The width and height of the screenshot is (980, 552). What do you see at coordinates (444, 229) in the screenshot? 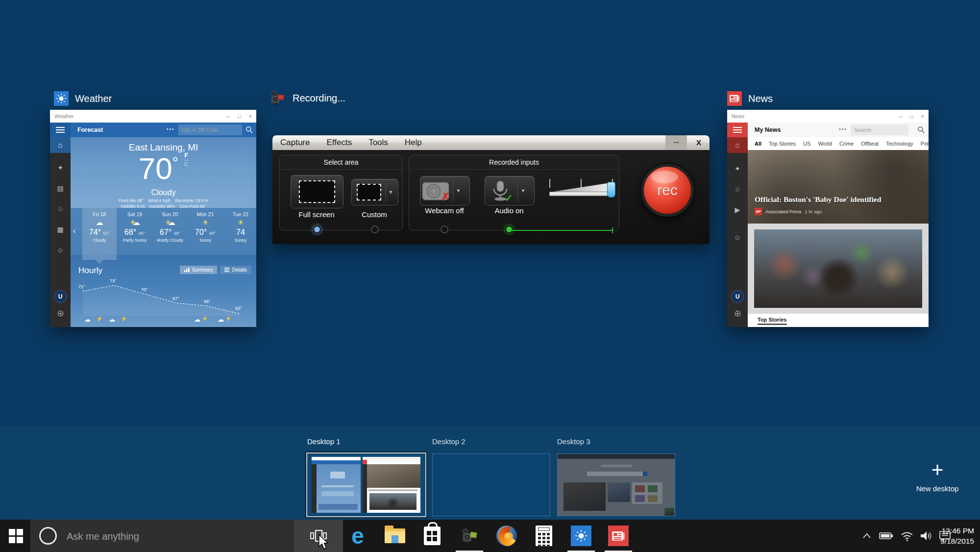
I see `webcam-radio` at bounding box center [444, 229].